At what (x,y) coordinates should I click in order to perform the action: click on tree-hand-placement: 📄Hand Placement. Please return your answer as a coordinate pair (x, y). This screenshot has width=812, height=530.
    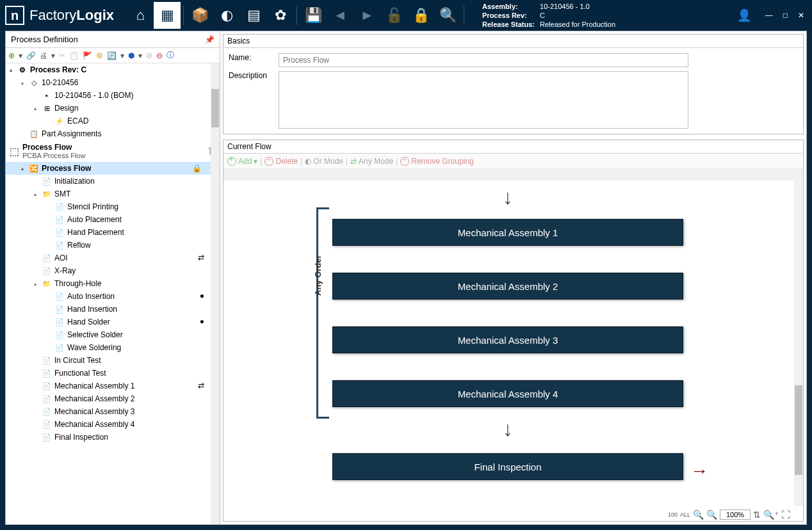
    Looking at the image, I should click on (113, 232).